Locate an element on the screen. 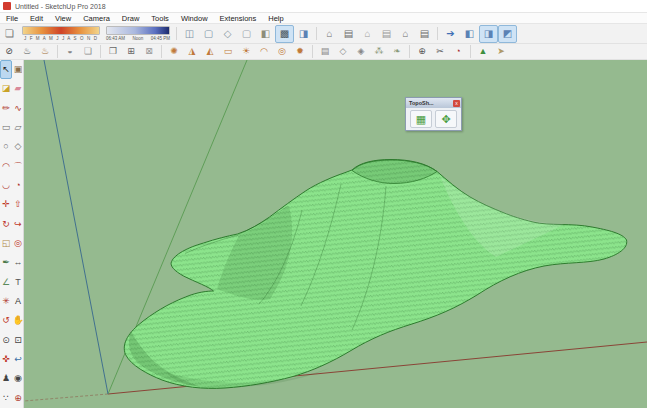 This screenshot has height=408, width=647. 3d-text-tool: A is located at coordinates (18, 302).